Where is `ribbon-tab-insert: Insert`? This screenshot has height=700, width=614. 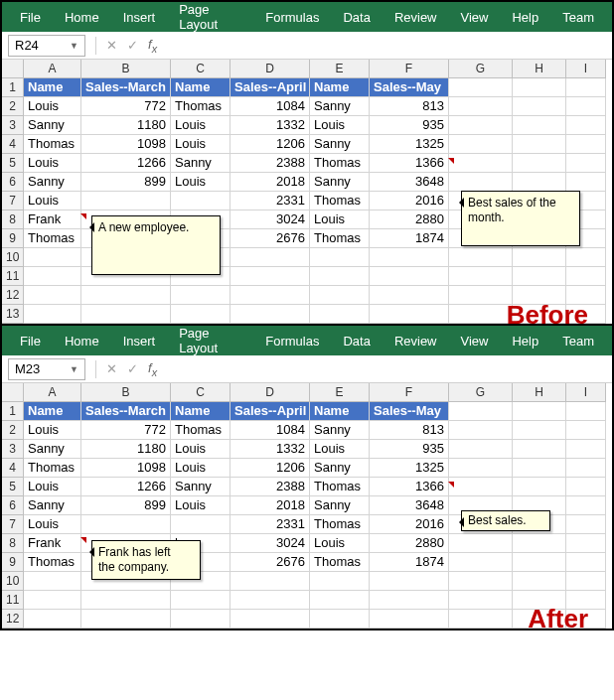 ribbon-tab-insert: Insert is located at coordinates (139, 341).